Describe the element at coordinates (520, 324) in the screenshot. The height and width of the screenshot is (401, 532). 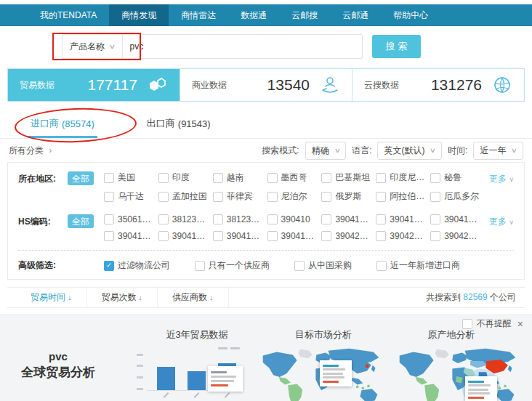
I see `close-icon: ×` at that location.